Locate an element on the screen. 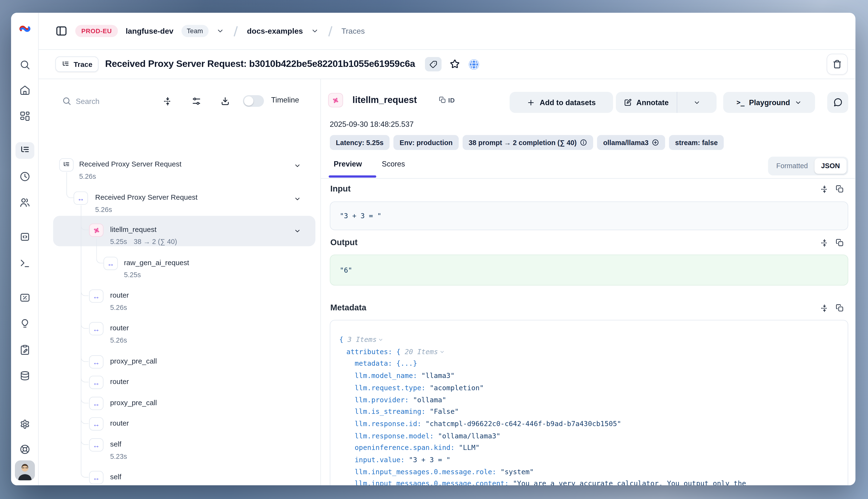  annotate-button-group: Annotate is located at coordinates (666, 102).